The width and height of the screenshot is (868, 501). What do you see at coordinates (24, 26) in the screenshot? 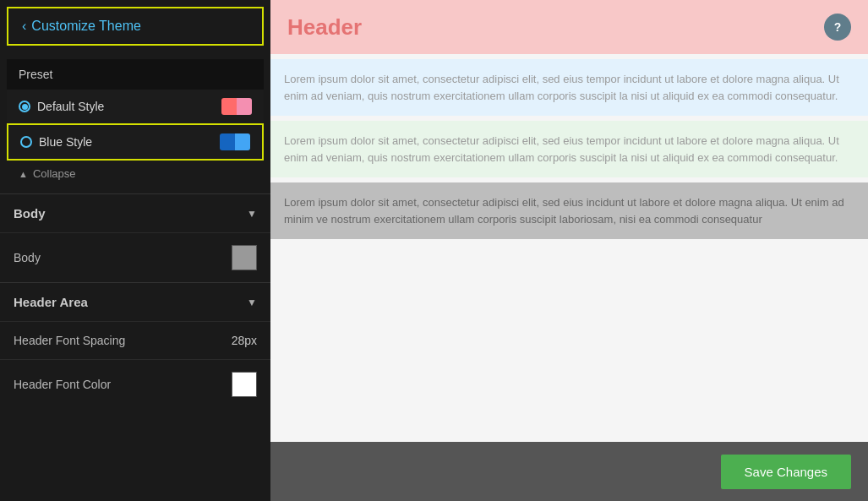
I see `back-arrow-icon: ‹` at bounding box center [24, 26].